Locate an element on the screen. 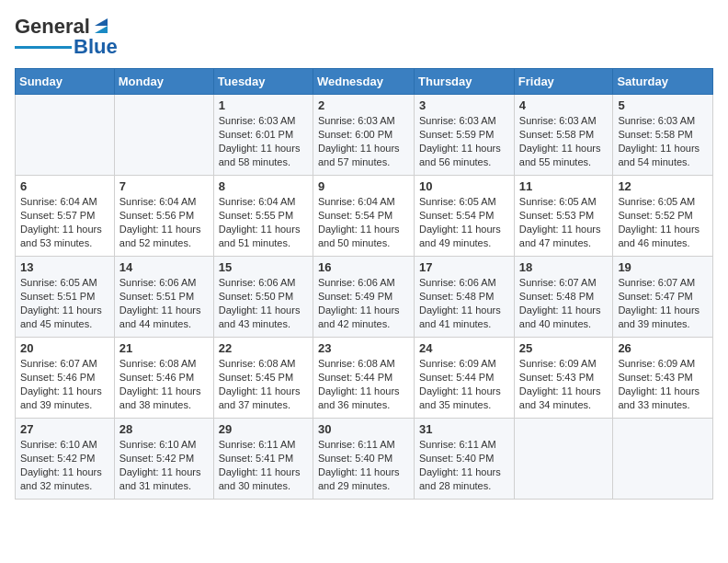  calendar-header-row: SundayMondayTuesdayWednesdayThursdayFrid… is located at coordinates (364, 82).